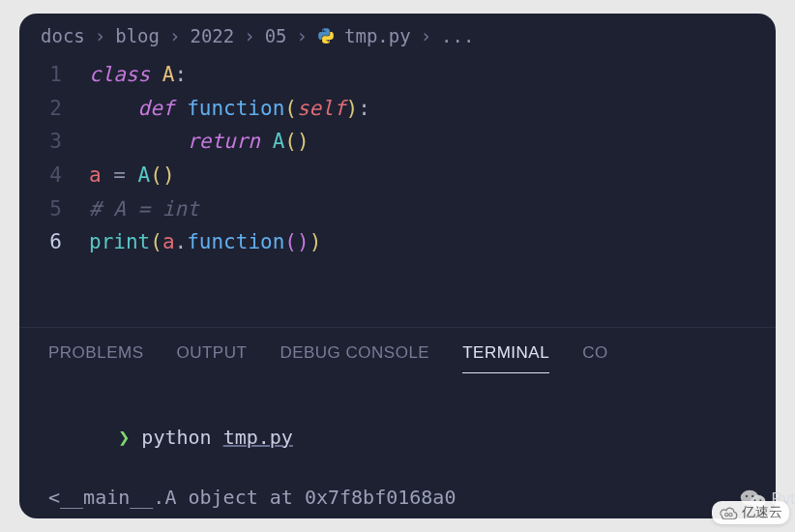 Image resolution: width=795 pixels, height=532 pixels. I want to click on code-line: 1class A:, so click(398, 75).